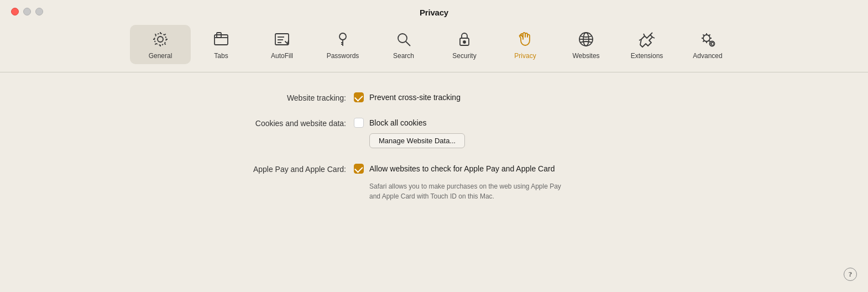 This screenshot has width=868, height=292. What do you see at coordinates (647, 39) in the screenshot?
I see `extensions-icon` at bounding box center [647, 39].